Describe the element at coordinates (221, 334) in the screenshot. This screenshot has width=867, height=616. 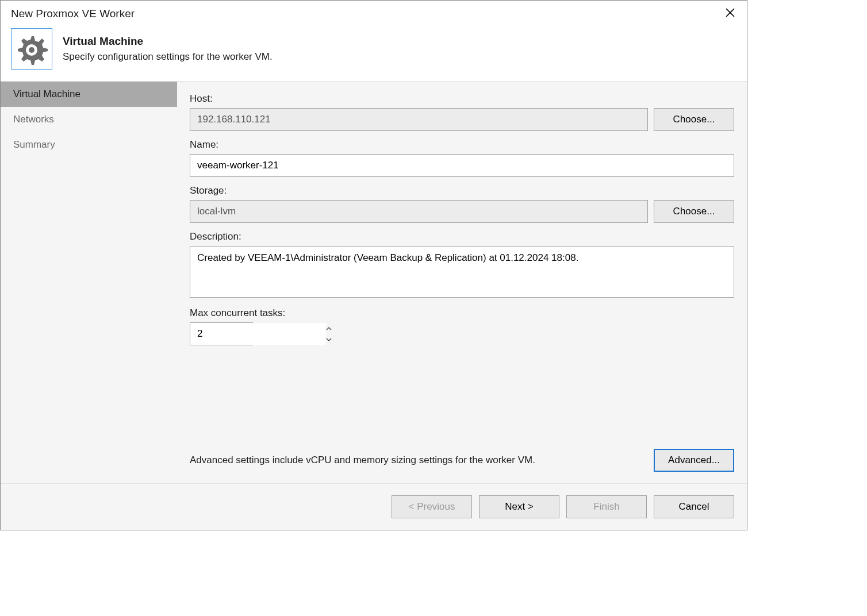
I see `max-tasks-spinner` at that location.